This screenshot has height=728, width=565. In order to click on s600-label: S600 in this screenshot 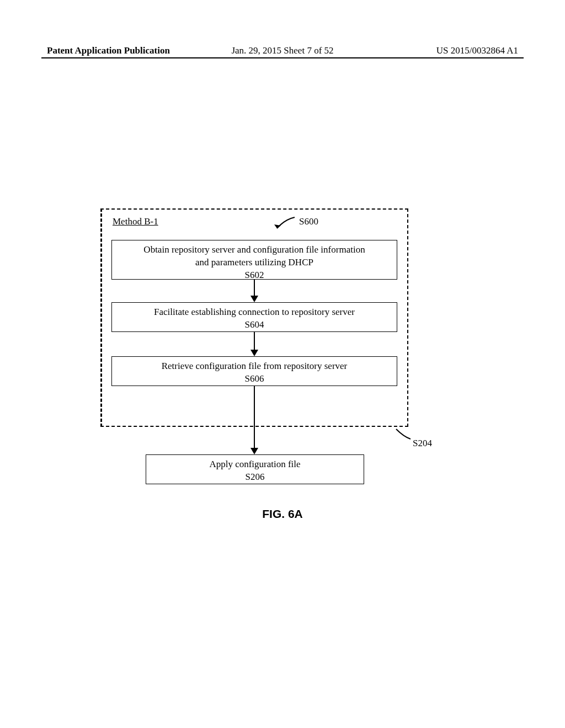, I will do `click(309, 222)`.